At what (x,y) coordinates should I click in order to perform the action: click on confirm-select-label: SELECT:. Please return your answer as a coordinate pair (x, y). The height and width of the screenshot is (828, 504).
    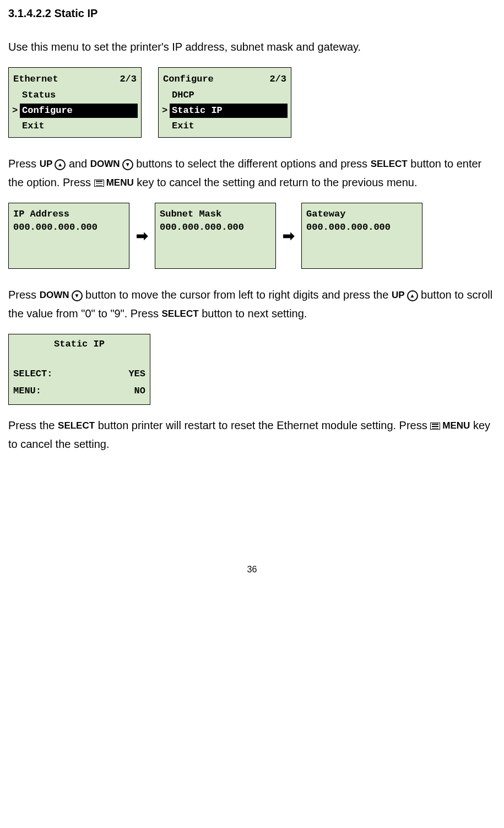
    Looking at the image, I should click on (33, 374).